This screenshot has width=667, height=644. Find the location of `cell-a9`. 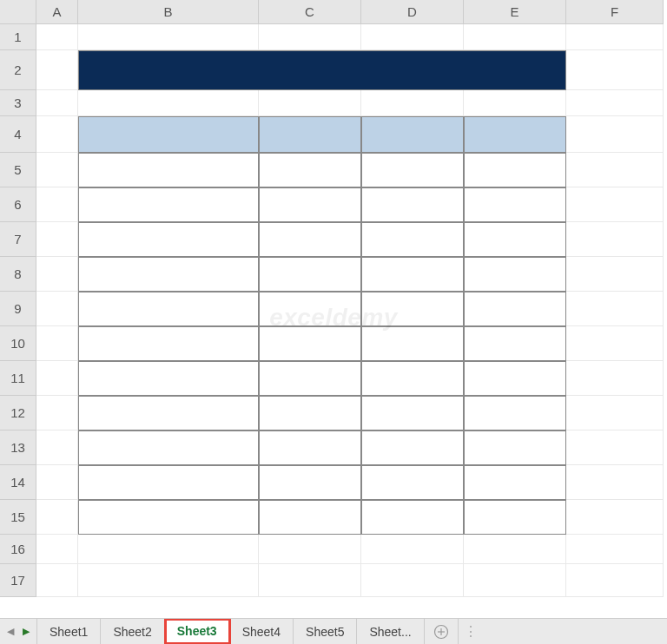

cell-a9 is located at coordinates (57, 309).